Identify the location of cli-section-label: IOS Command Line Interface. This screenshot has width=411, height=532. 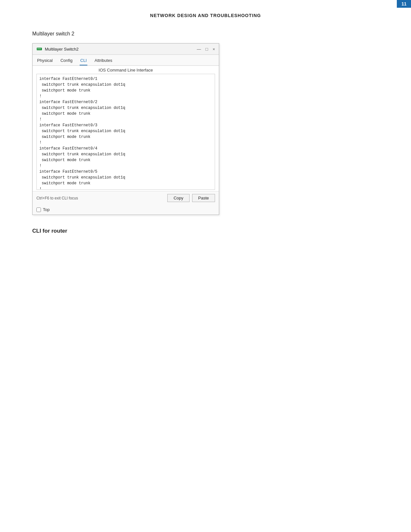
(126, 70).